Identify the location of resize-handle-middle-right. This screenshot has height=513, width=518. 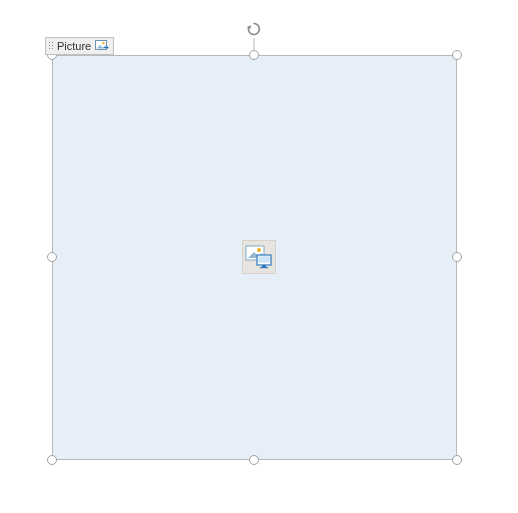
(457, 257).